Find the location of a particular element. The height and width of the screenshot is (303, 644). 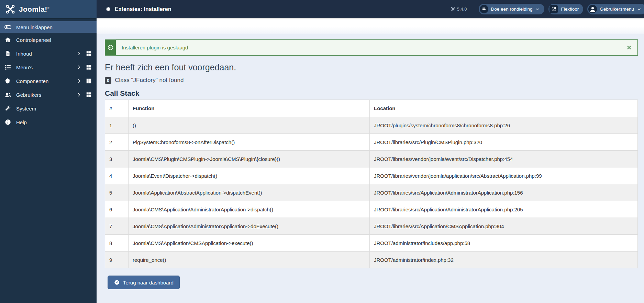

page-title: Extensies: Installeren is located at coordinates (143, 9).